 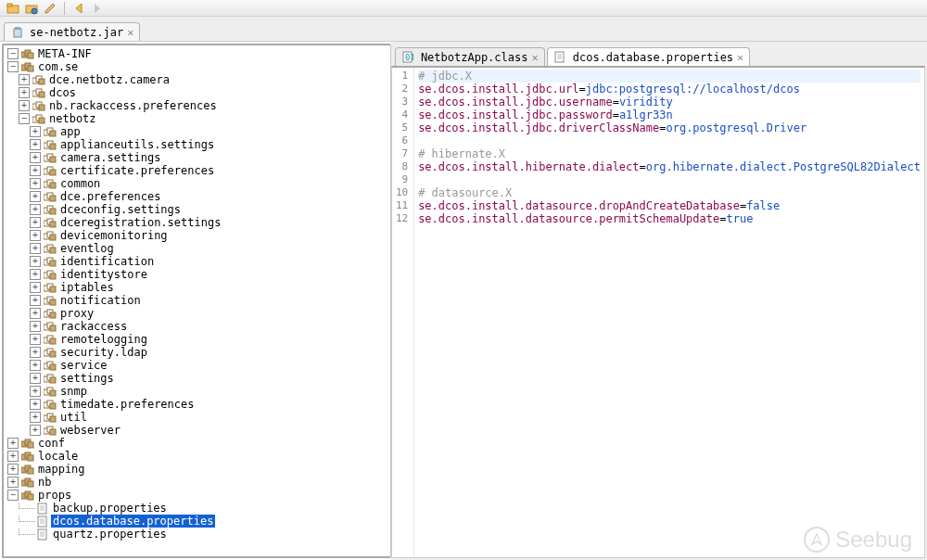 What do you see at coordinates (13, 8) in the screenshot?
I see `open-folder-icon` at bounding box center [13, 8].